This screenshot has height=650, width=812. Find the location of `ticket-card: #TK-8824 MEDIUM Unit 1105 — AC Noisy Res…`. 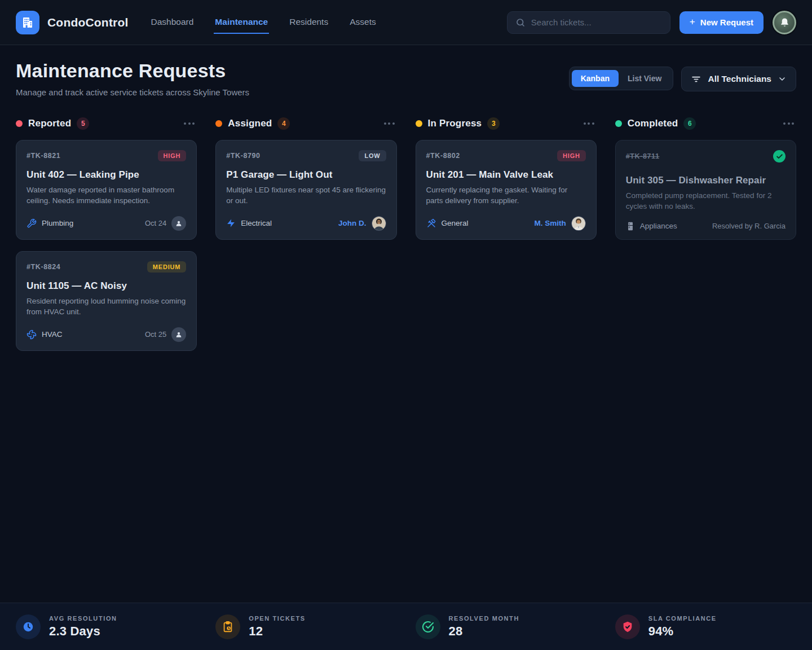

ticket-card: #TK-8824 MEDIUM Unit 1105 — AC Noisy Res… is located at coordinates (106, 301).